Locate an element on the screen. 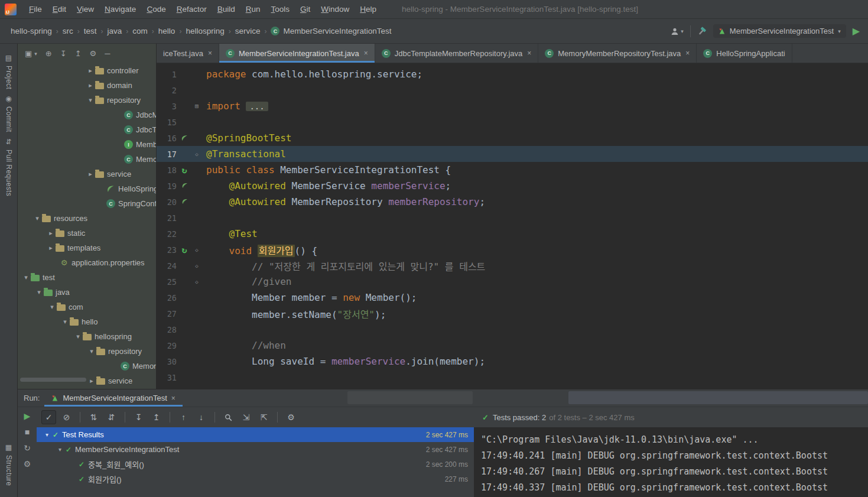  tree-item-springconfi: CSpringConfi is located at coordinates (87, 203).